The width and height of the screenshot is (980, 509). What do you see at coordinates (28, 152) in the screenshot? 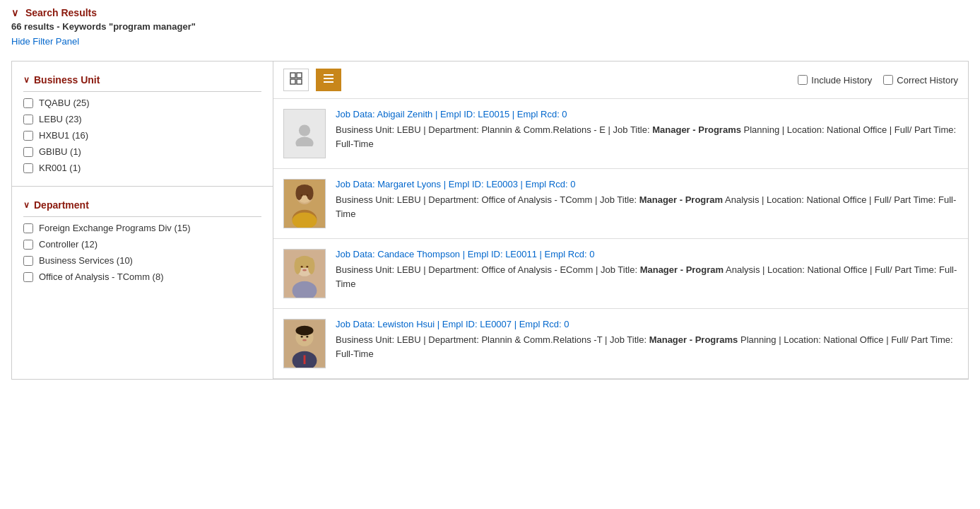
I see `checkbox-gbibu` at bounding box center [28, 152].